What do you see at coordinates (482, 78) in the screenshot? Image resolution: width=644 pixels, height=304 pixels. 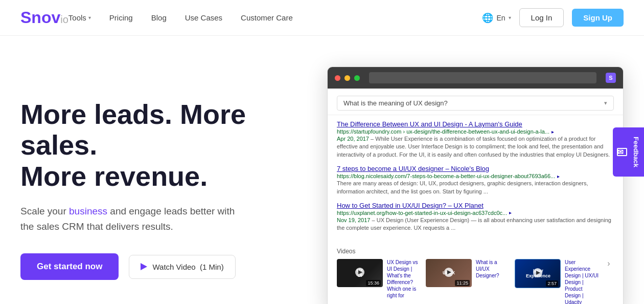 I see `address-bar` at bounding box center [482, 78].